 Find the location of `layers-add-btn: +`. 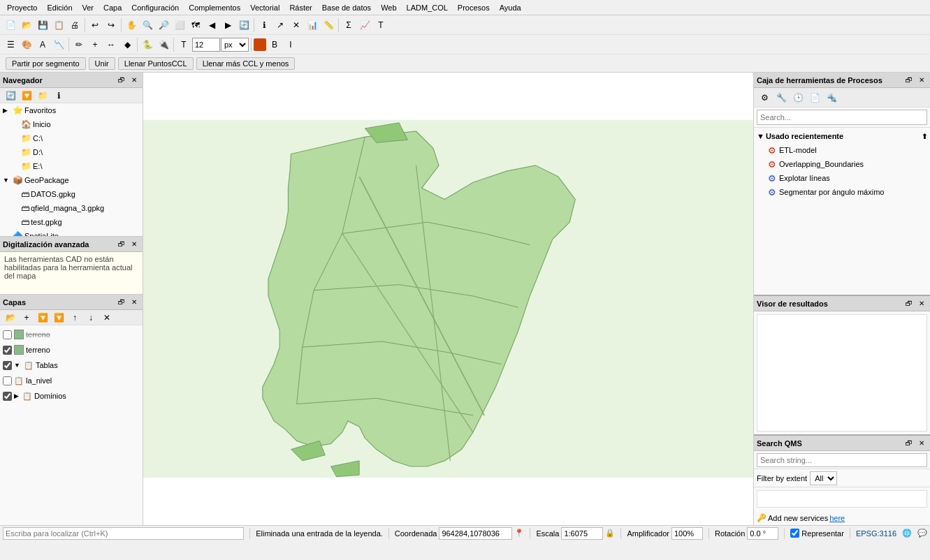

layers-add-btn: + is located at coordinates (27, 318).